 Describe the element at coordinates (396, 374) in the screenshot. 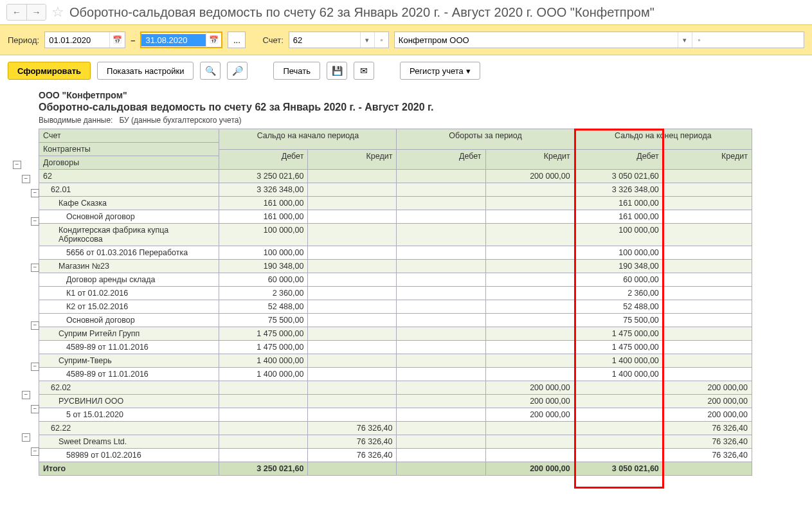

I see `table-row: 4589-89 от 11.01.20161 400 000,001 400 0…` at that location.